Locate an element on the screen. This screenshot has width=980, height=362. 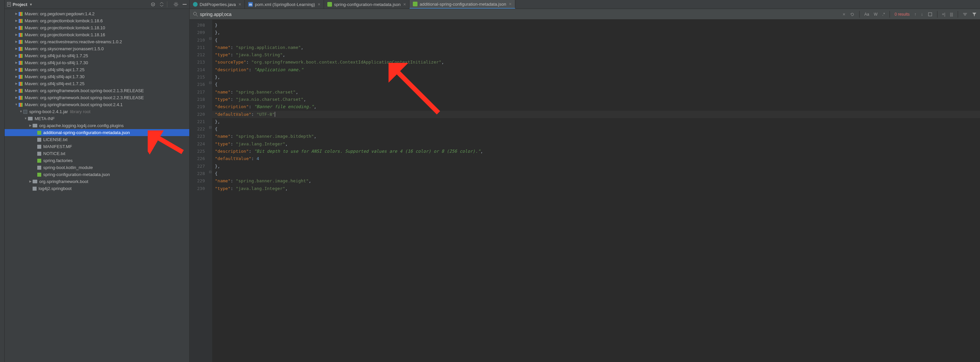
tree-row: Maven: org.skyscreamer:jsonassert:1.5.0 is located at coordinates (97, 49).